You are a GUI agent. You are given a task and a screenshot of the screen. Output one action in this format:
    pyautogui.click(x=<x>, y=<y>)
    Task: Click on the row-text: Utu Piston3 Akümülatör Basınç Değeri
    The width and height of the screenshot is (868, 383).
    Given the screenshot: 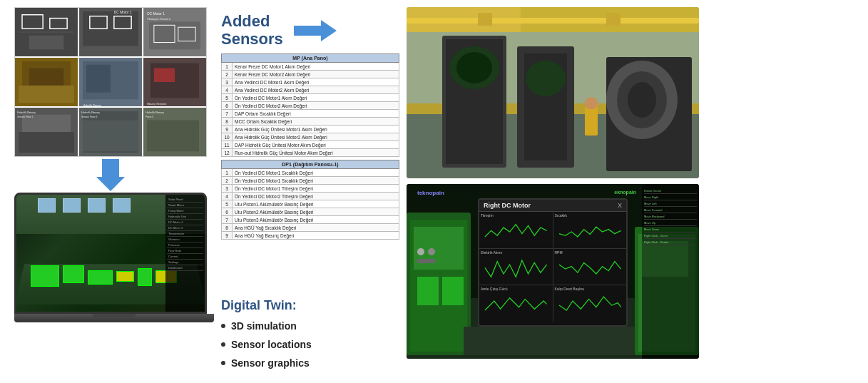 What is the action you would take?
    pyautogui.click(x=316, y=220)
    